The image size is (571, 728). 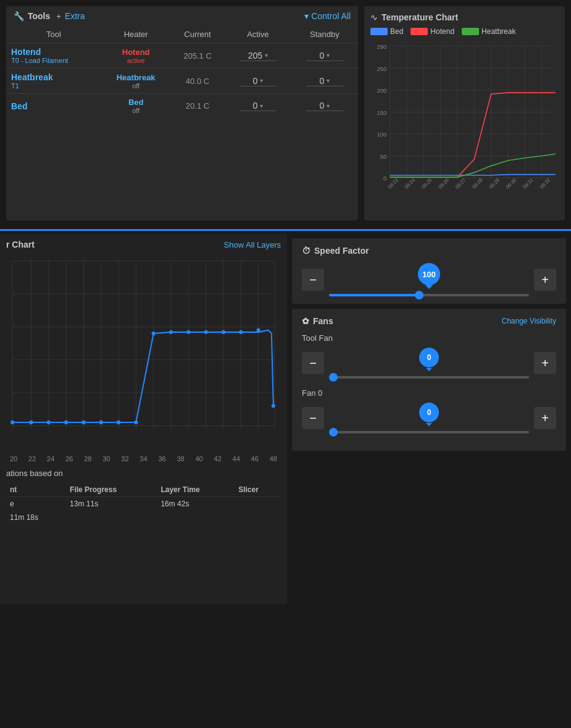 What do you see at coordinates (382, 47) in the screenshot?
I see `svg-text: 290` at bounding box center [382, 47].